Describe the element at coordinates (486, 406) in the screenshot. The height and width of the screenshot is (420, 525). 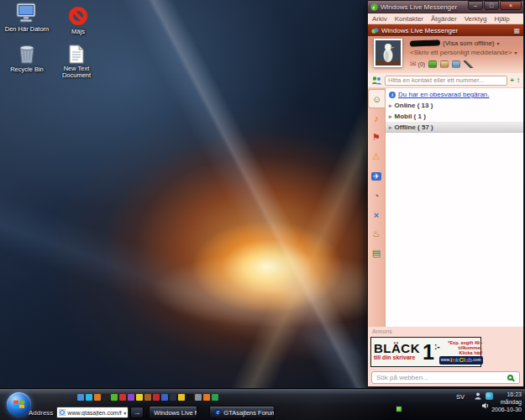
I see `volume-icon` at that location.